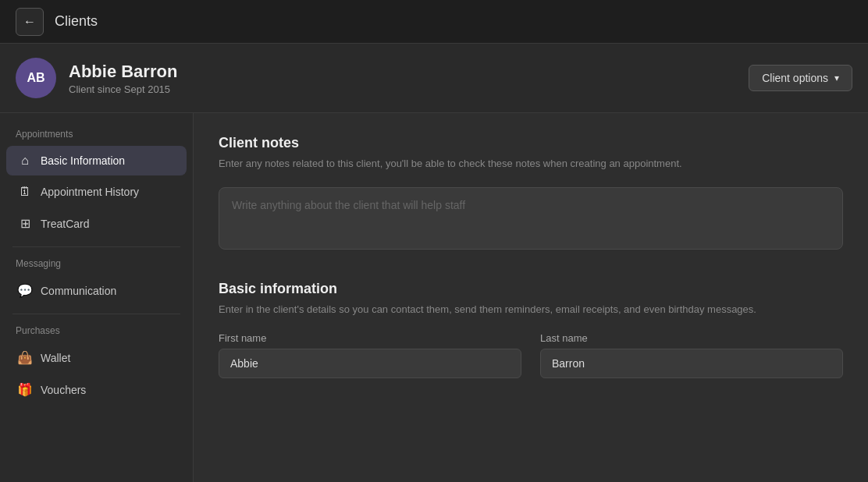 This screenshot has height=482, width=868. I want to click on notes-section-desc: Enter any notes related to this client, …, so click(531, 164).